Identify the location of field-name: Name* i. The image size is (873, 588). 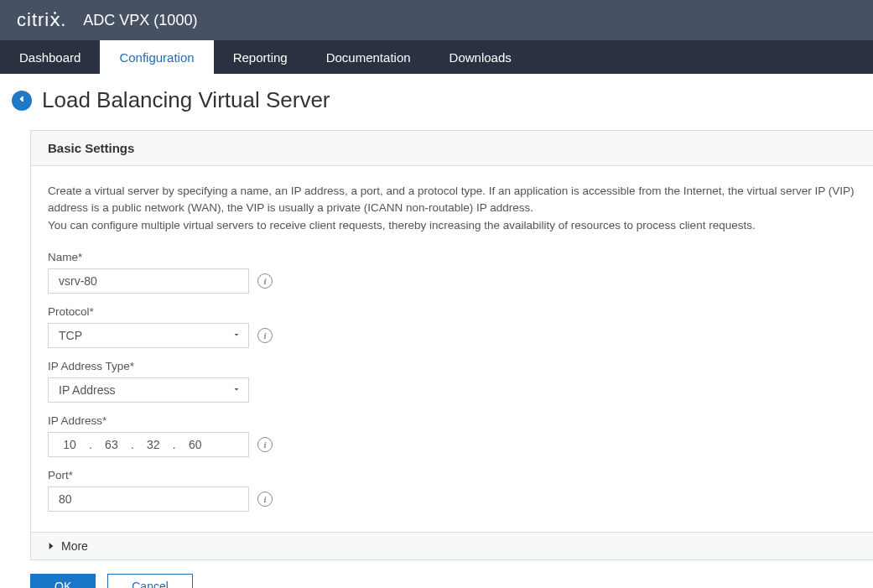
(452, 272).